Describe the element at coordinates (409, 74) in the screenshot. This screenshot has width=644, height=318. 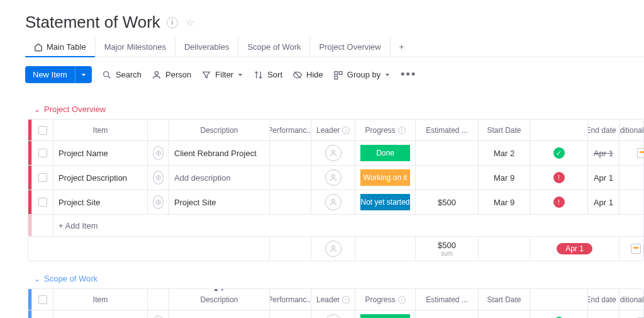
I see `more-options-button: •••` at that location.